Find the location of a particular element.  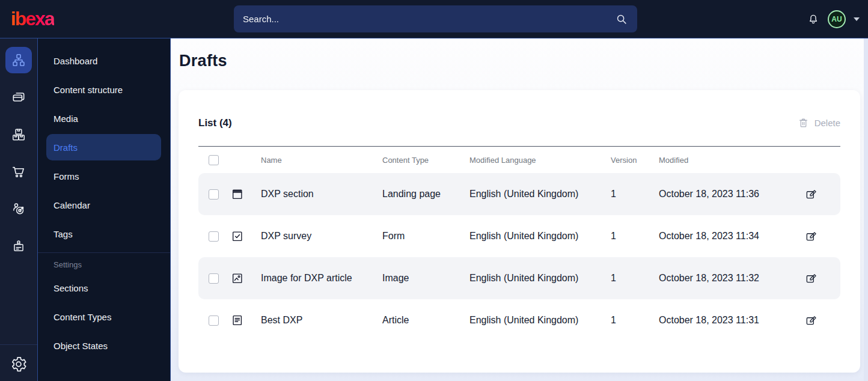

avatar: AU is located at coordinates (837, 19).